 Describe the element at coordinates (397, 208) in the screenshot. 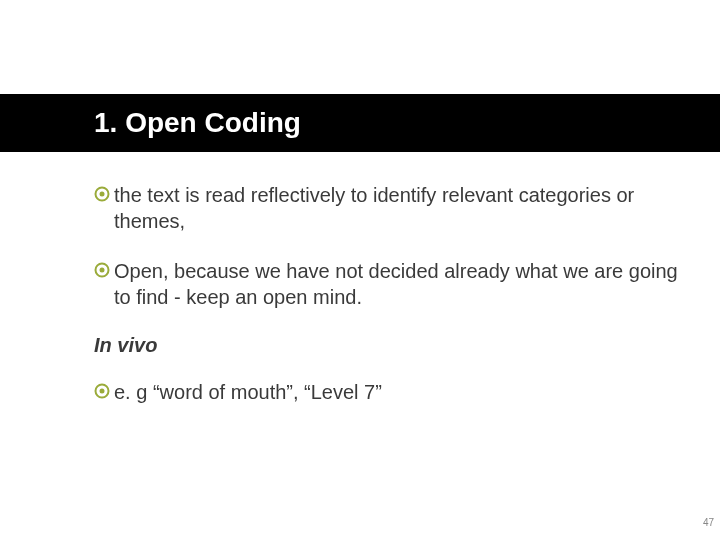

I see `bullet-text: the text is read reflectively to identif…` at that location.